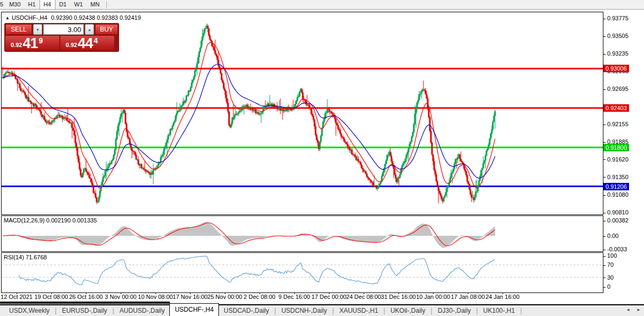  I want to click on timeframe-button-mn: MN, so click(95, 4).